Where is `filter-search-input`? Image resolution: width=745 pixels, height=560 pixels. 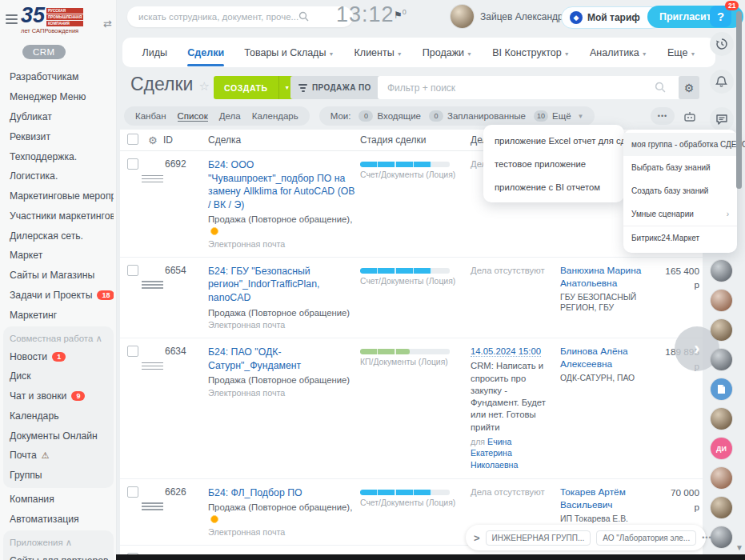 filter-search-input is located at coordinates (529, 88).